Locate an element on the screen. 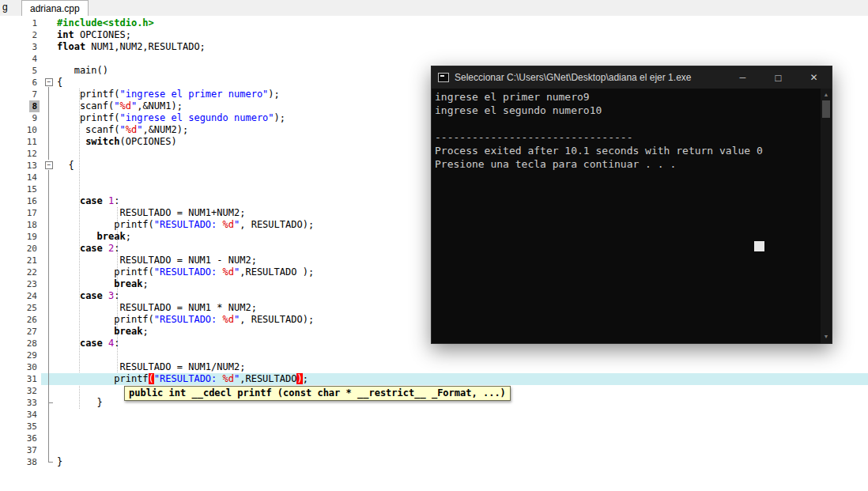 The height and width of the screenshot is (491, 868). code-token: break is located at coordinates (128, 284).